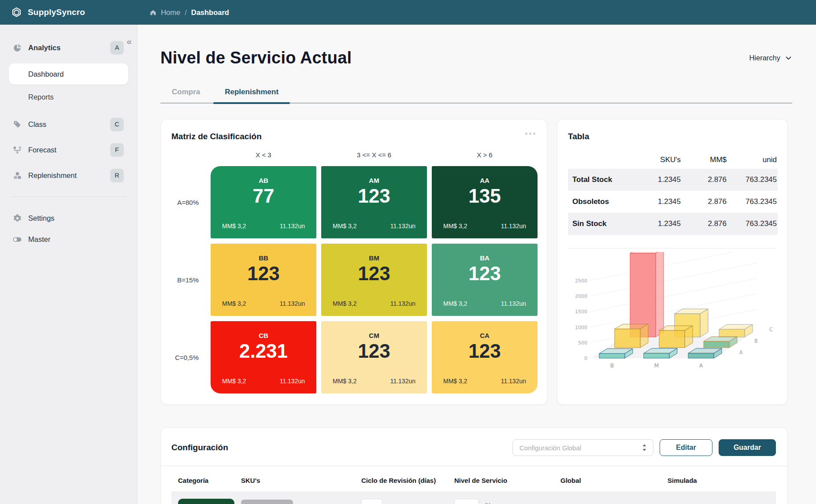 This screenshot has height=504, width=816. What do you see at coordinates (263, 202) in the screenshot?
I see `matrix-cell-ab: AB77MM$ 3,211.132un` at bounding box center [263, 202].